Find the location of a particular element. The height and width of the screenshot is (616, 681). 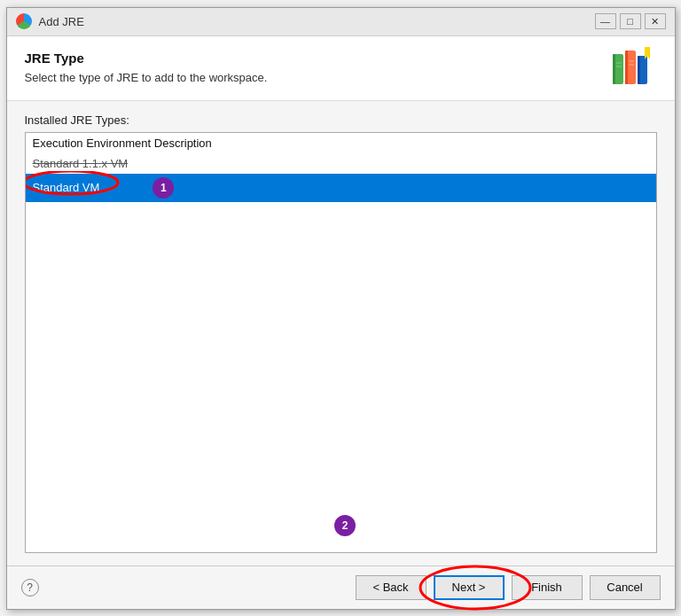

page-title: JRE Type is located at coordinates (146, 58).